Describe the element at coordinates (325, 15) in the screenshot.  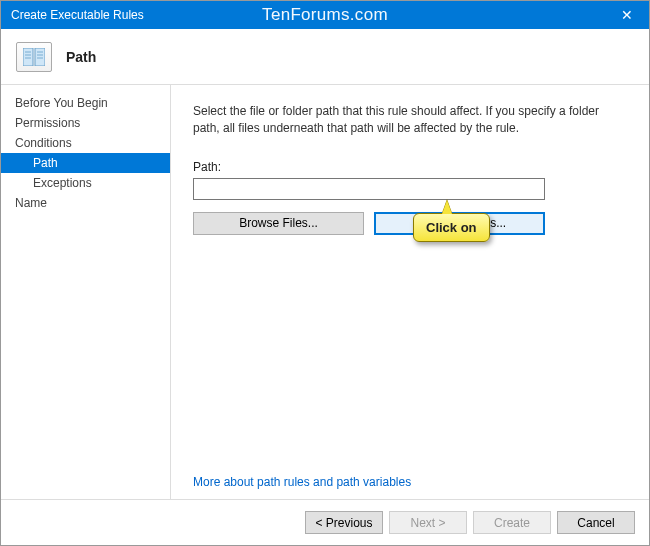
I see `watermark-text: TenForums.com` at that location.